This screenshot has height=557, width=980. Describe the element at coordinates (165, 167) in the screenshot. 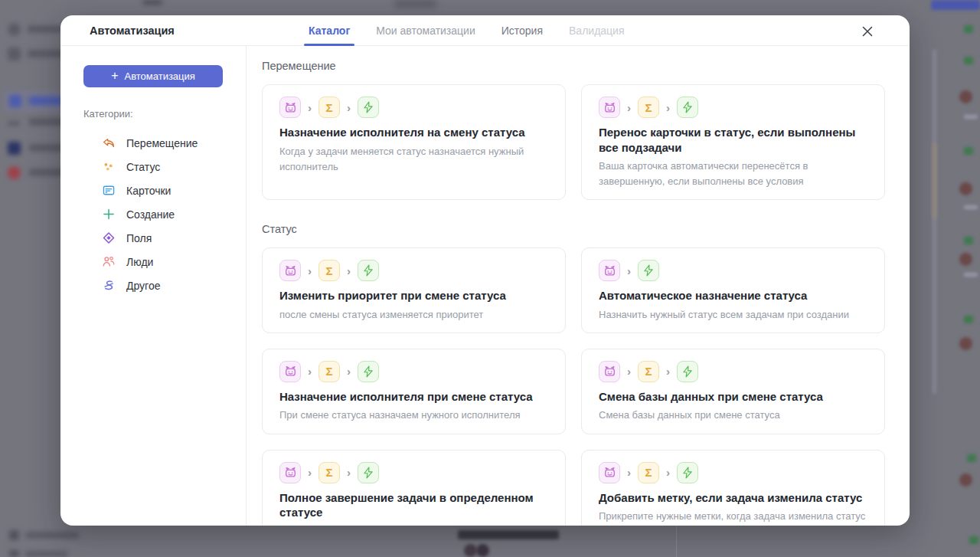

I see `category-item: Статус` at that location.